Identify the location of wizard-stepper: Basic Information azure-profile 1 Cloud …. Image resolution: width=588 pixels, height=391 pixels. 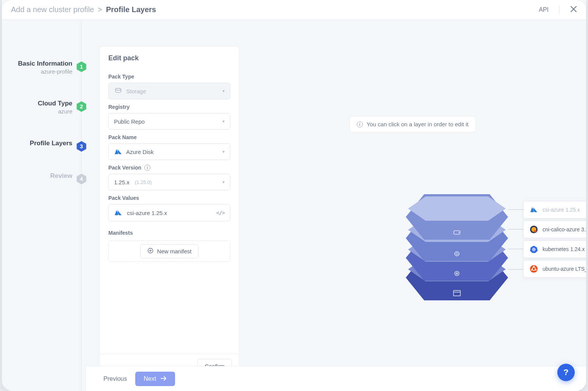
(44, 206).